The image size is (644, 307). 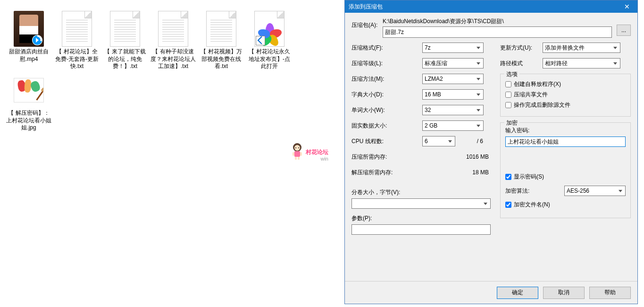 I want to click on mem-decomp-val: 18 MB, so click(x=466, y=172).